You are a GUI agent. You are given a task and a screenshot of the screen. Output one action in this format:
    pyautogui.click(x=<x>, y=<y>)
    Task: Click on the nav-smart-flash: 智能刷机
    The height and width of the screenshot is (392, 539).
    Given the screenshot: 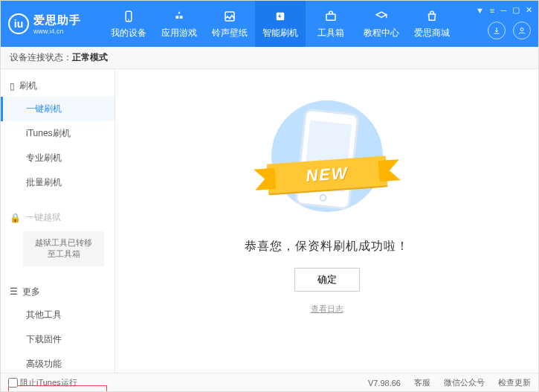 What is the action you would take?
    pyautogui.click(x=280, y=24)
    